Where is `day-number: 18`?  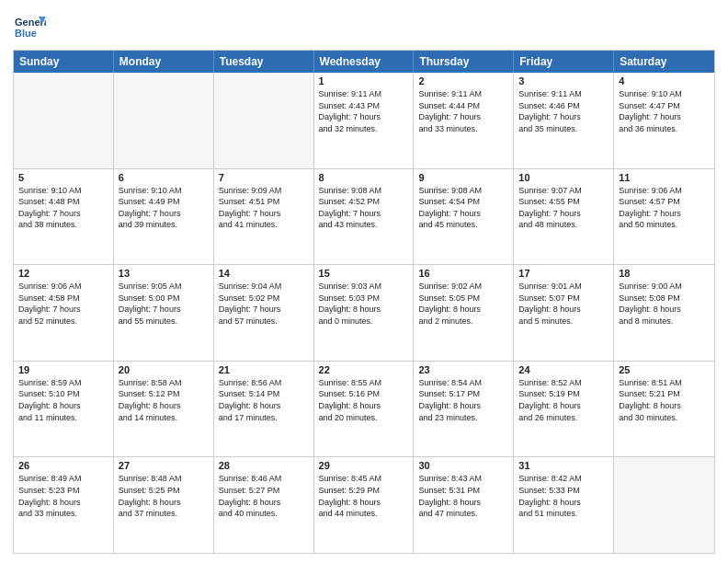
day-number: 18 is located at coordinates (664, 273).